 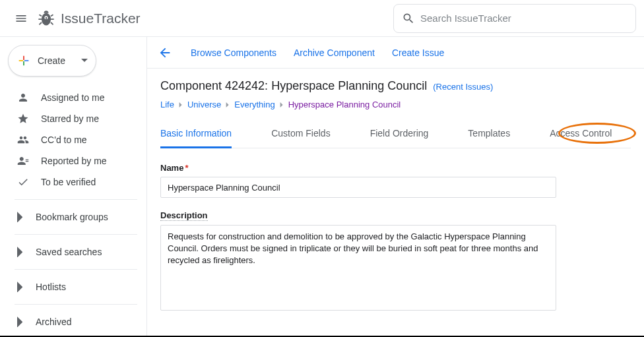 I want to click on sidebar-item-starred: Starred by me, so click(x=73, y=119).